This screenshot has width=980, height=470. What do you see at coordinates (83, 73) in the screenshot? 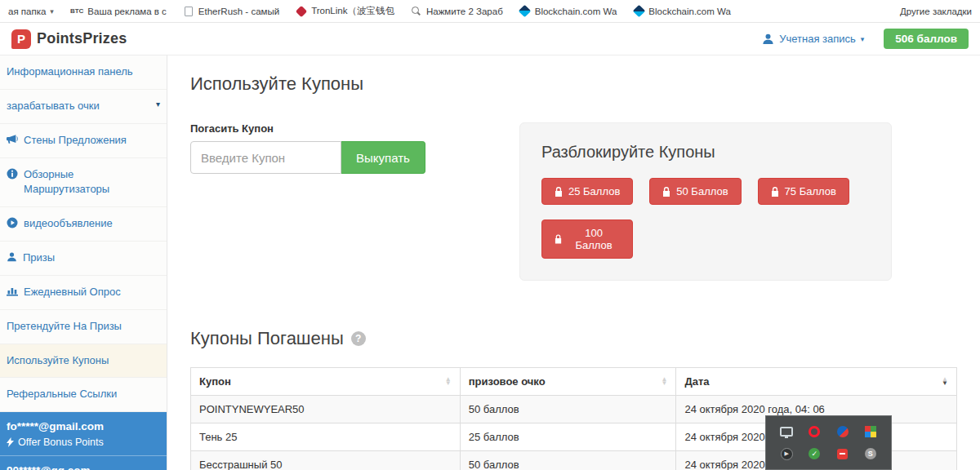
I see `sidebar-item-dashboard: Информационная панель` at bounding box center [83, 73].